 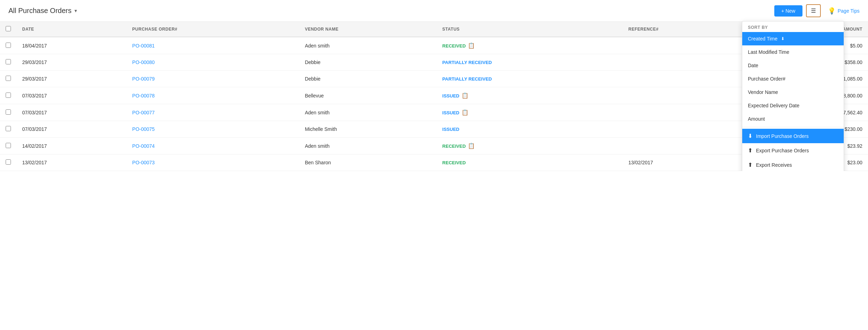 What do you see at coordinates (434, 11) in the screenshot?
I see `page-header: All Purchase Orders ▼ + New ☰ 💡 Page Tip…` at bounding box center [434, 11].